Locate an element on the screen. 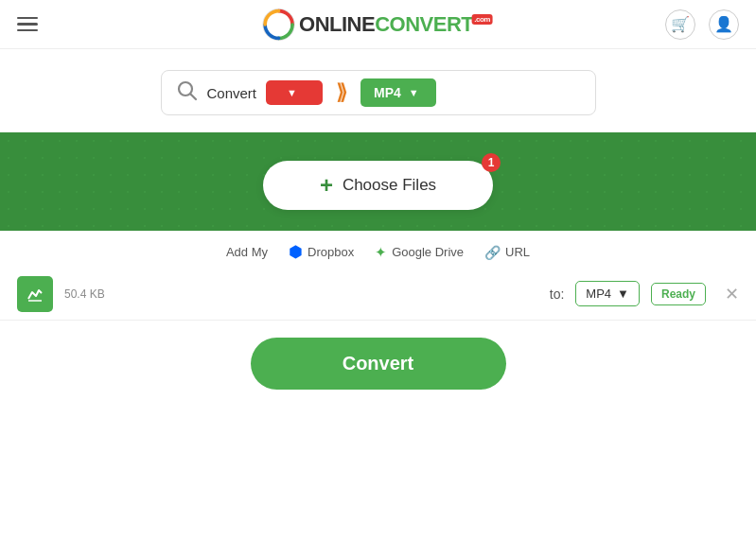 Image resolution: width=756 pixels, height=539 pixels. target-format-dropdown: MP4 ▼ is located at coordinates (398, 93).